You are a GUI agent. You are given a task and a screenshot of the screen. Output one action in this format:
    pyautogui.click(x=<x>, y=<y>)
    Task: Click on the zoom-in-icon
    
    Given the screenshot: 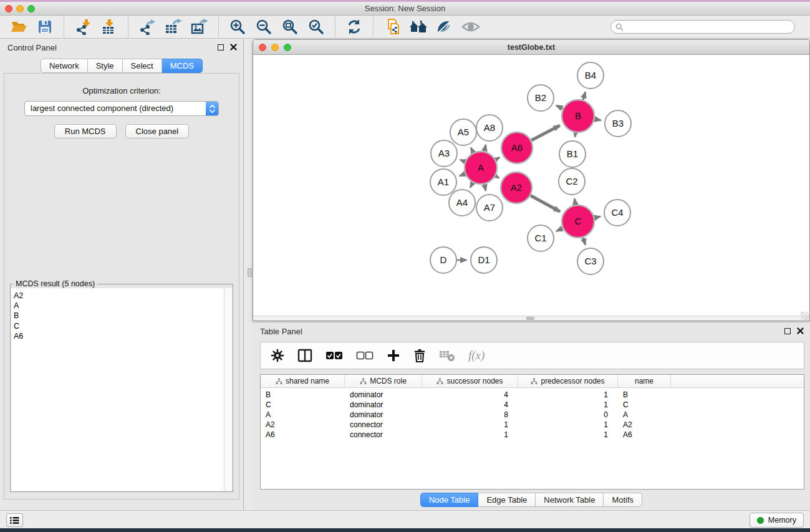 What is the action you would take?
    pyautogui.click(x=238, y=27)
    